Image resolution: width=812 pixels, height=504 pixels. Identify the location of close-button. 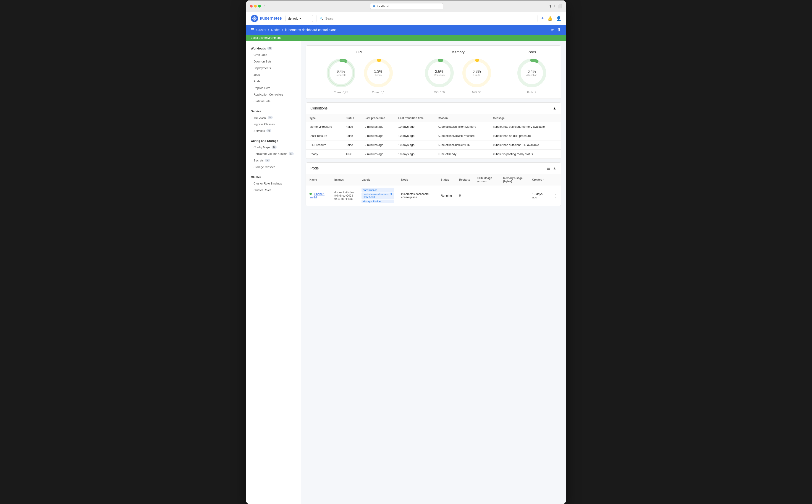
(251, 6).